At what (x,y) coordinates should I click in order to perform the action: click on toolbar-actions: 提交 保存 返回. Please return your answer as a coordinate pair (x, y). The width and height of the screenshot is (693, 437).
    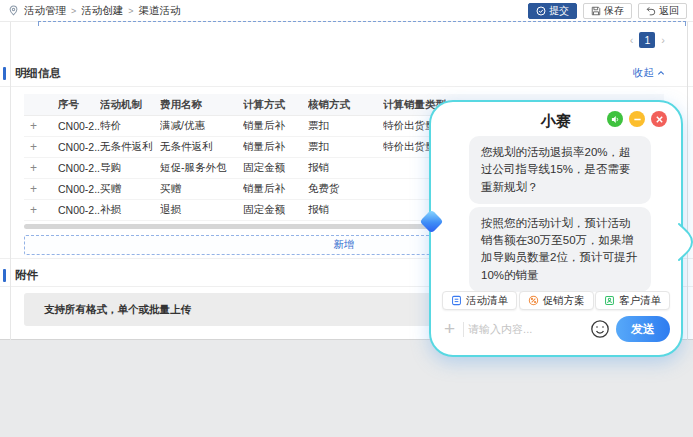
    Looking at the image, I should click on (608, 11).